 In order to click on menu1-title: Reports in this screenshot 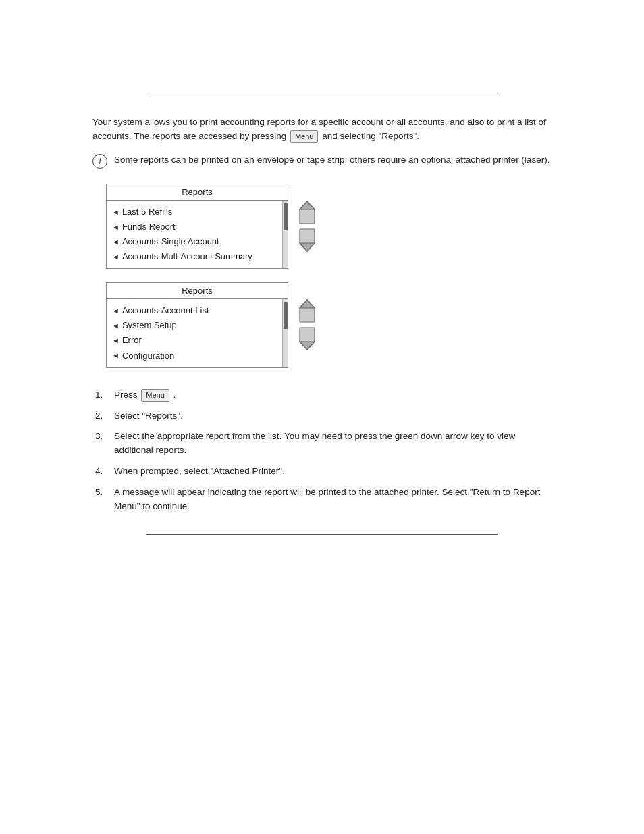, I will do `click(197, 192)`.